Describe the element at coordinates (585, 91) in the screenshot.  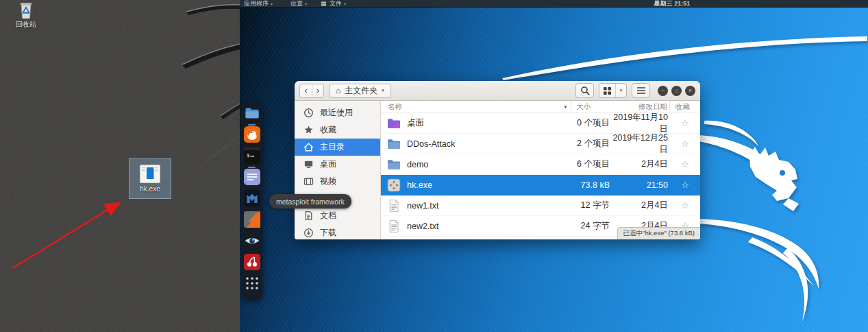
I see `search-button` at that location.